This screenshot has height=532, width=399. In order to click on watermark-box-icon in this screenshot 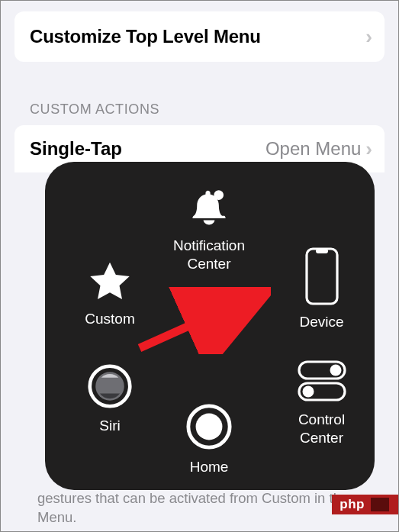, I will do `click(380, 505)`.